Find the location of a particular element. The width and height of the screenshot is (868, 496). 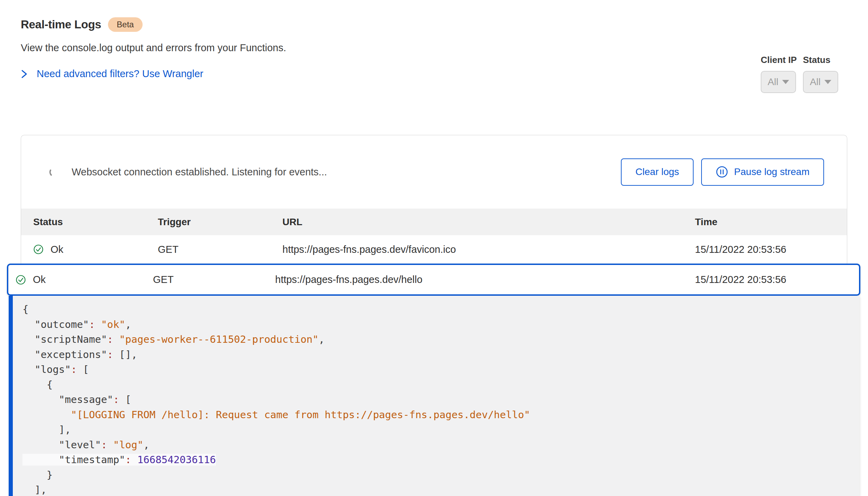

pause-log-stream-label: Pause log stream is located at coordinates (772, 172).